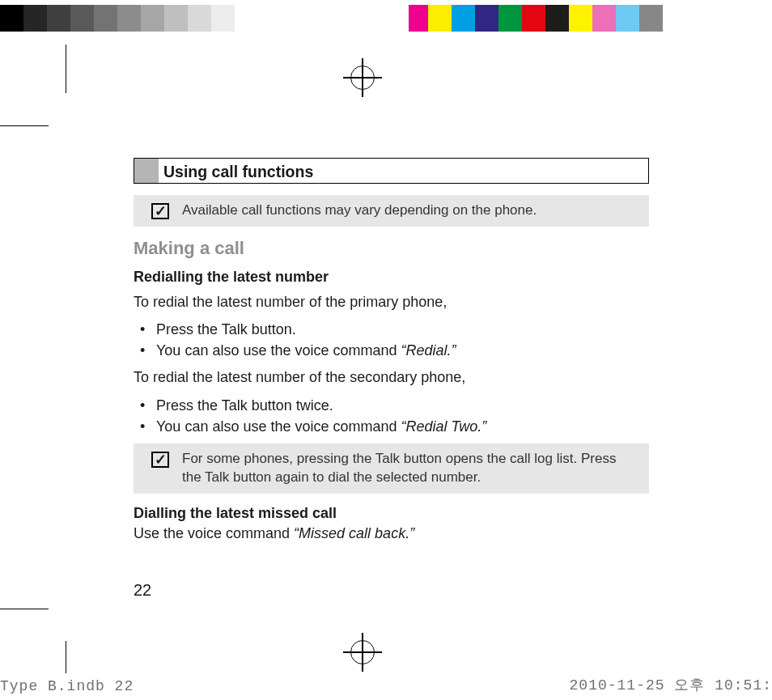 The width and height of the screenshot is (772, 700). What do you see at coordinates (359, 210) in the screenshot?
I see `note-text: Available call functions may vary depend…` at bounding box center [359, 210].